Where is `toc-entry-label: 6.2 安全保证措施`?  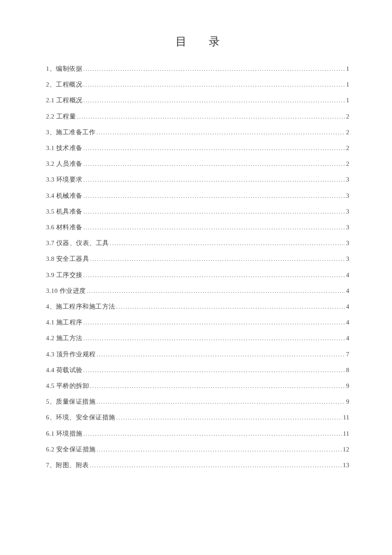
toc-entry-label: 6.2 安全保证措施 is located at coordinates (71, 449).